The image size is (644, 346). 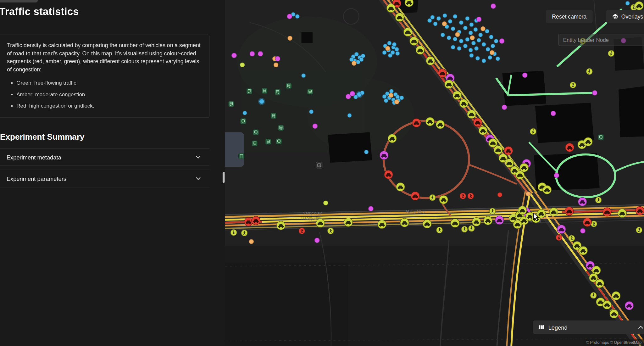 I want to click on accordion-experiment-parameters: Experiment parameters, so click(x=105, y=178).